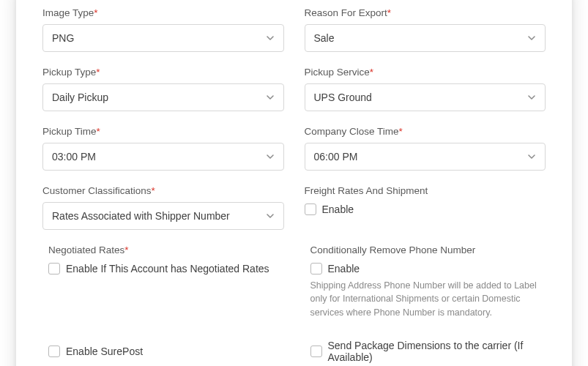  I want to click on company-close-time-value: 06:00 PM, so click(336, 157).